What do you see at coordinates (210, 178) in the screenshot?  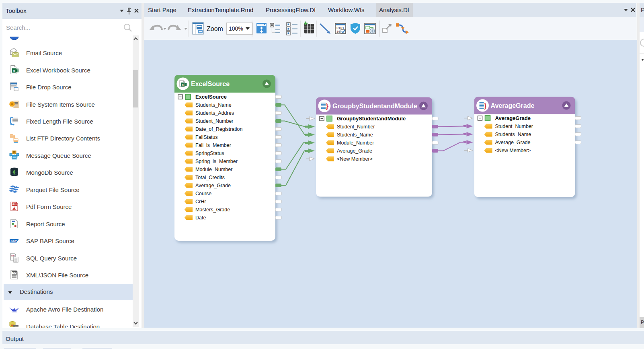 I see `svg-text: Total_Credits` at bounding box center [210, 178].